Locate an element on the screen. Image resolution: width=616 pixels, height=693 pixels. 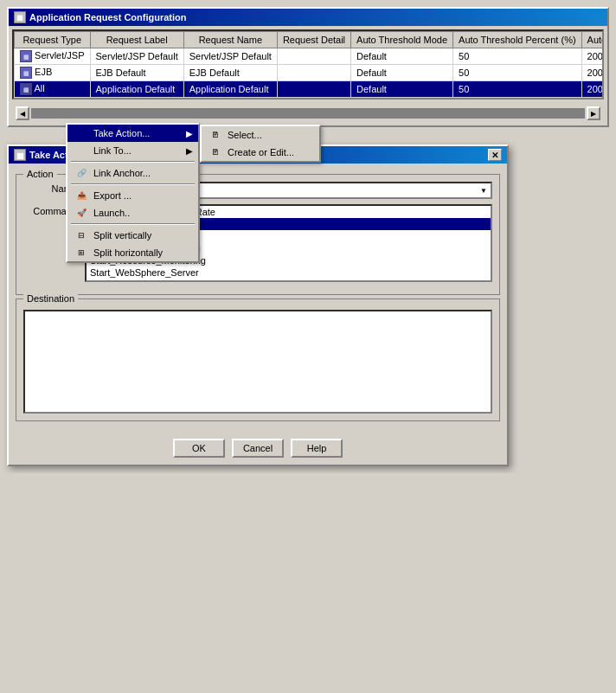
table-header-row: Request Type Request Label Request Name … is located at coordinates (310, 40).